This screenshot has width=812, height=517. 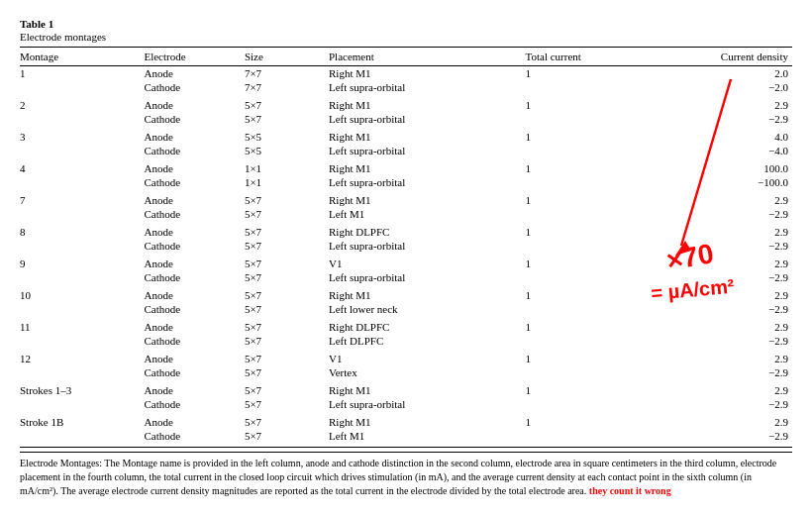 What do you see at coordinates (75, 168) in the screenshot?
I see `cell-montage: 4` at bounding box center [75, 168].